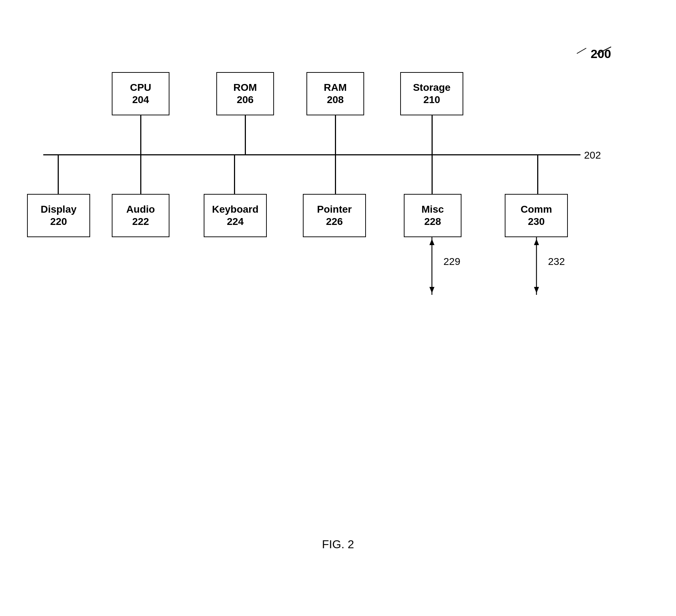  Describe the element at coordinates (58, 174) in the screenshot. I see `bus-to-display-line` at that location.